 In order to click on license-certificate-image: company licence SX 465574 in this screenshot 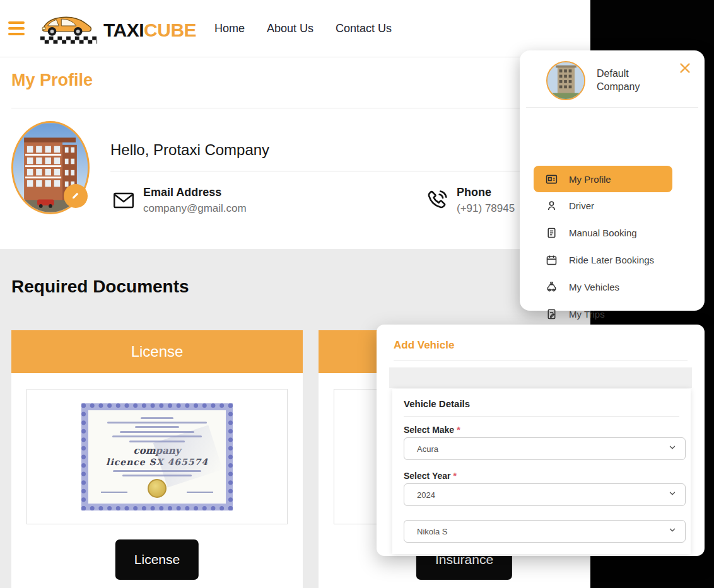, I will do `click(157, 457)`.